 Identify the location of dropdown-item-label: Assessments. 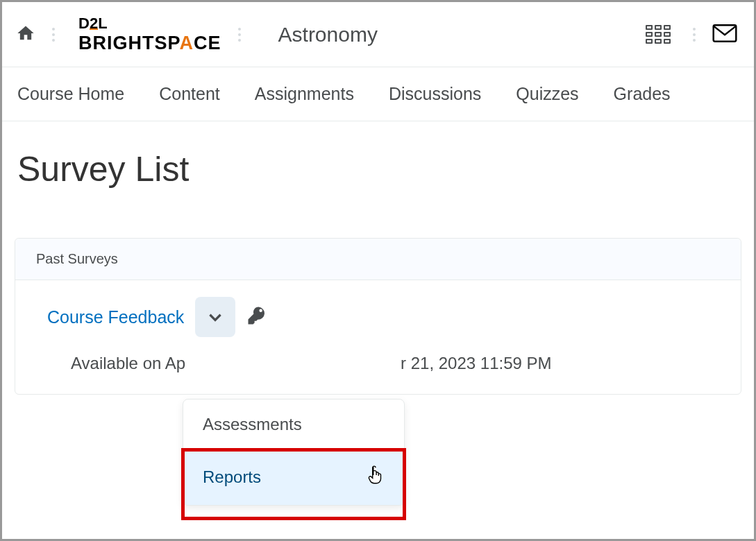
(253, 424).